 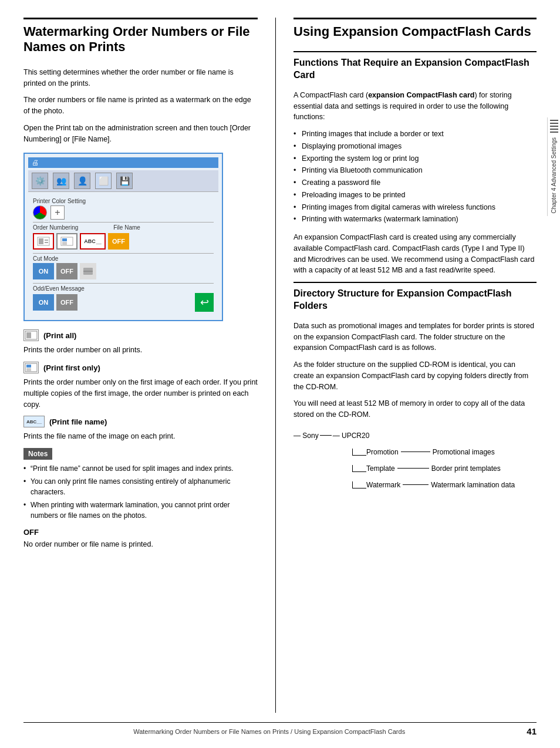 I want to click on section1-intro: A CompactFlash card (expansion CompactFl…, so click(x=415, y=106).